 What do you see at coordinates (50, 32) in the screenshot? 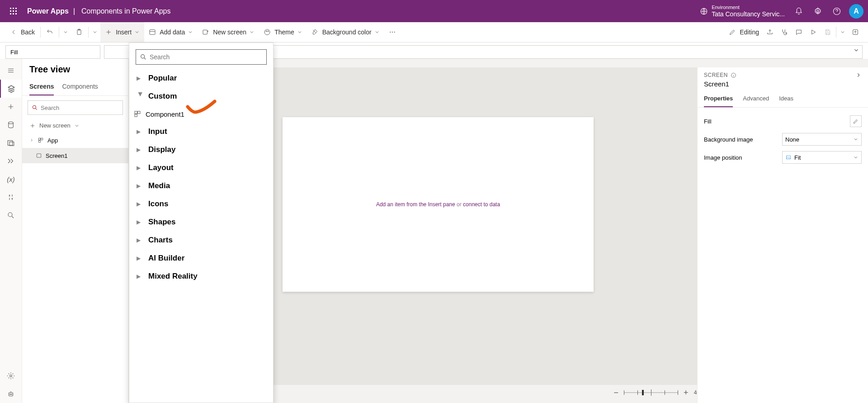
I see `undo-button` at bounding box center [50, 32].